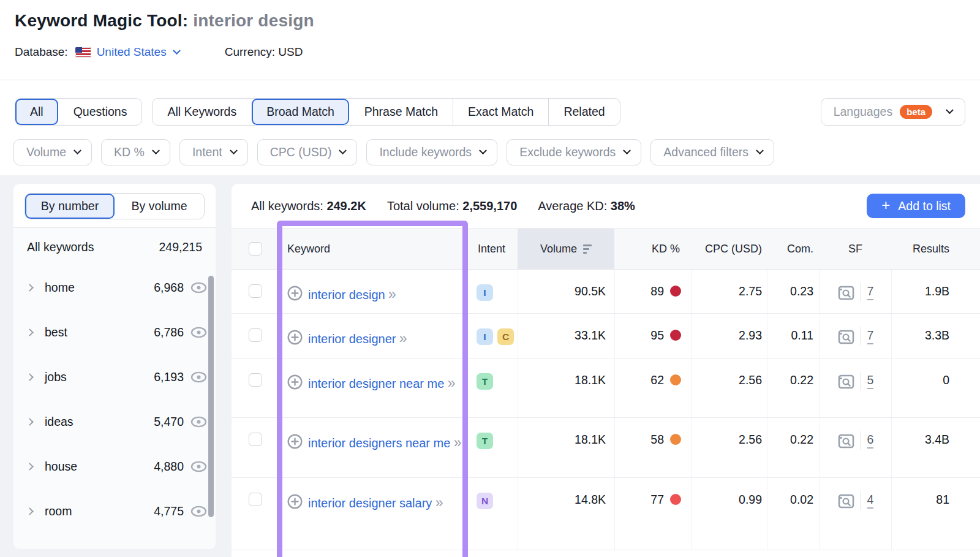 The height and width of the screenshot is (557, 980). I want to click on select-all-checkbox, so click(255, 249).